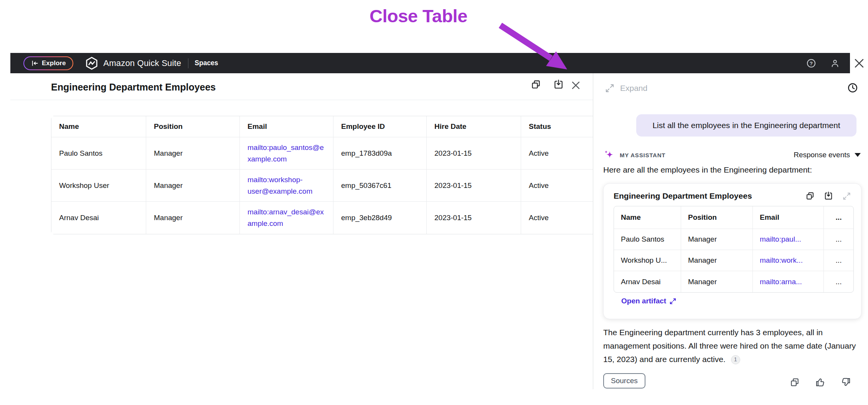 Image resolution: width=868 pixels, height=405 pixels. Describe the element at coordinates (322, 218) in the screenshot. I see `table-row: Arnav Desai Manager mailto:arnav_desai@e…` at that location.